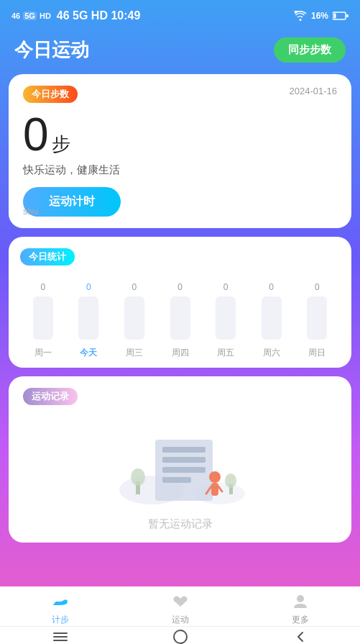 The image size is (360, 644). What do you see at coordinates (43, 353) in the screenshot?
I see `bar-label: 周一` at bounding box center [43, 353].